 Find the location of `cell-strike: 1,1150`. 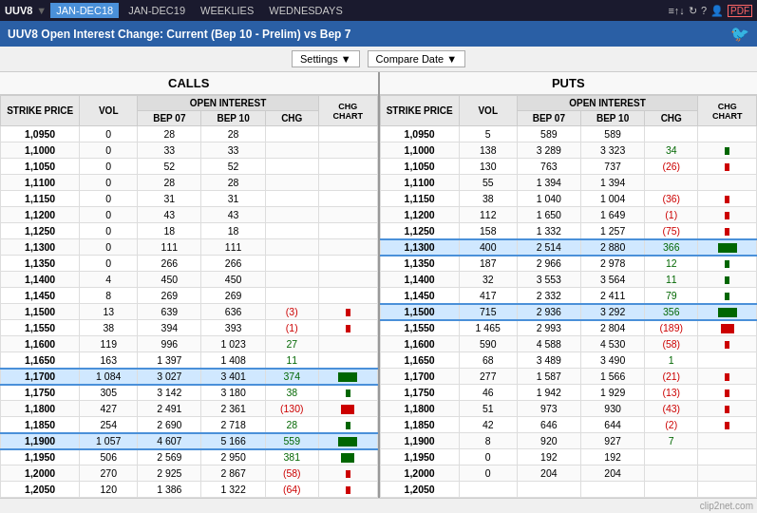

cell-strike: 1,1150 is located at coordinates (420, 200).